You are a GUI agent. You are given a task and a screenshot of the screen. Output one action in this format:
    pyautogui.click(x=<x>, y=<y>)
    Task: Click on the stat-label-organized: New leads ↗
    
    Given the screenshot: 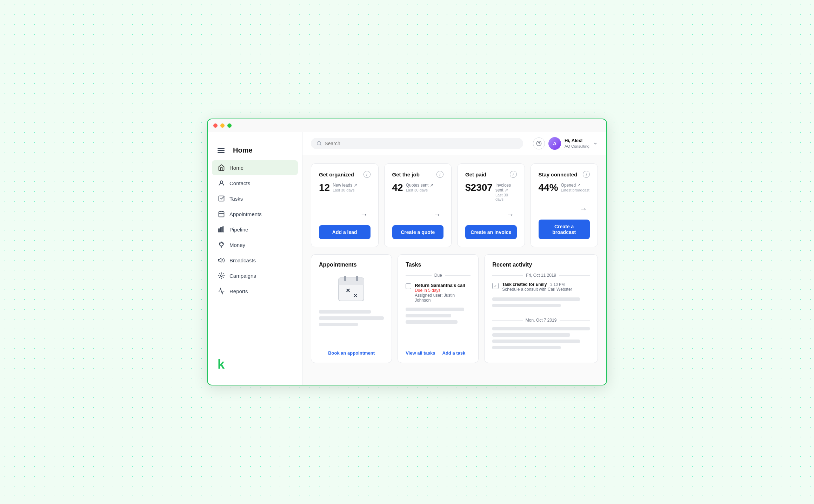 What is the action you would take?
    pyautogui.click(x=345, y=185)
    